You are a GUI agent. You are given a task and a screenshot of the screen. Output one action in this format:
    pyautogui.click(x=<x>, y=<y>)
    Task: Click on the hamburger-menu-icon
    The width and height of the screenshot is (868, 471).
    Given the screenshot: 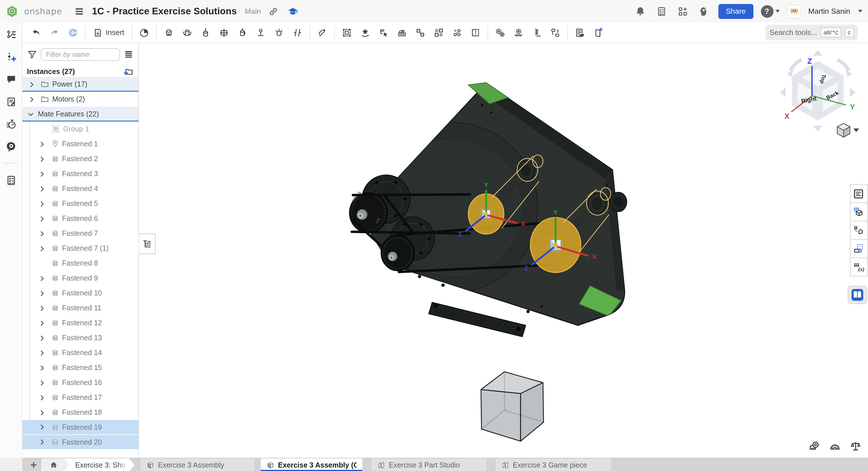 What is the action you would take?
    pyautogui.click(x=80, y=11)
    